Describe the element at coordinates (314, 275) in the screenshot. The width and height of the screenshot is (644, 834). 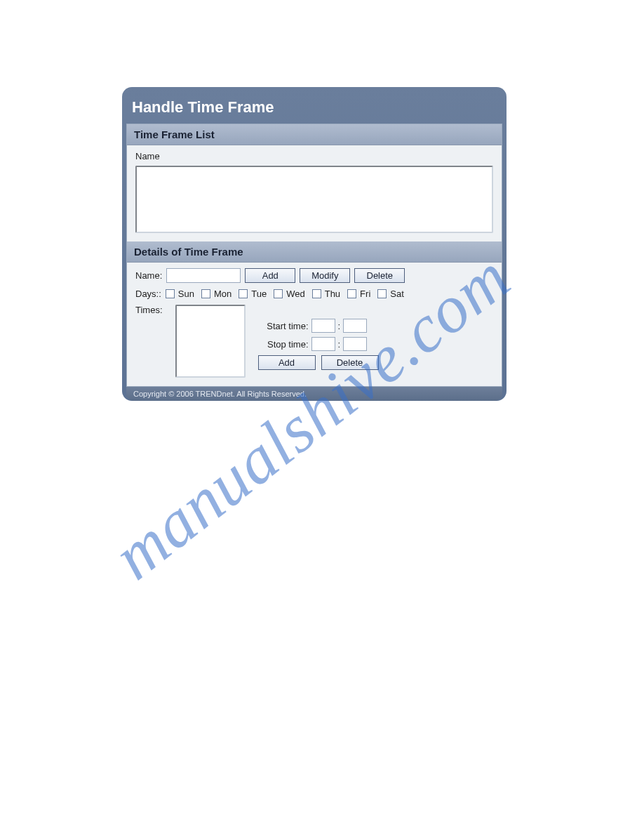
I see `name-row: Name: Add Modify Delete` at that location.